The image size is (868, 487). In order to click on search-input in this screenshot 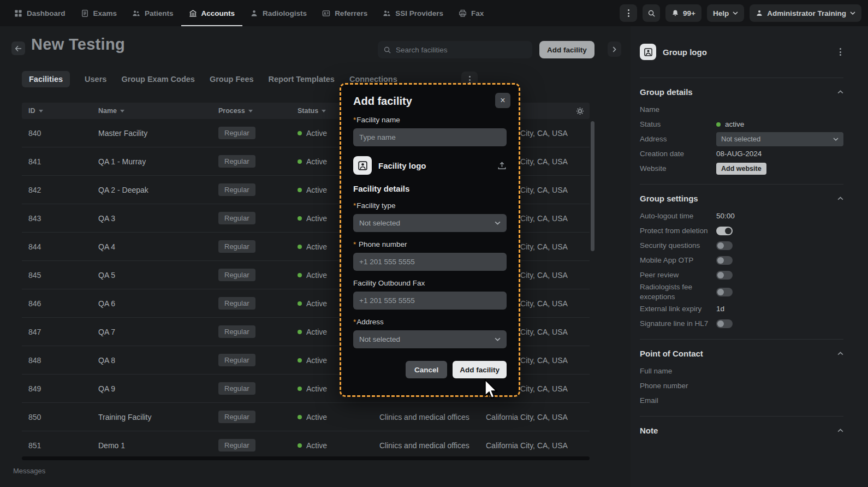, I will do `click(461, 50)`.